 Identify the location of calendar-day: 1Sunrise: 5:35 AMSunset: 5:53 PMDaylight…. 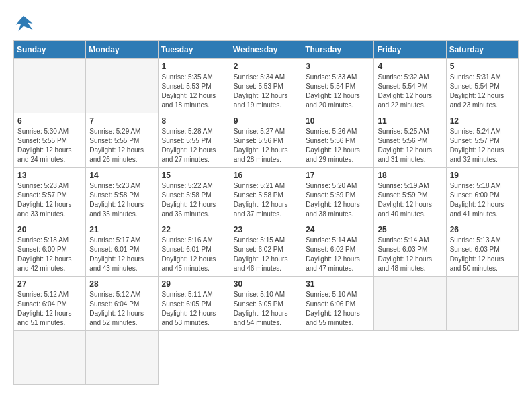
(193, 86).